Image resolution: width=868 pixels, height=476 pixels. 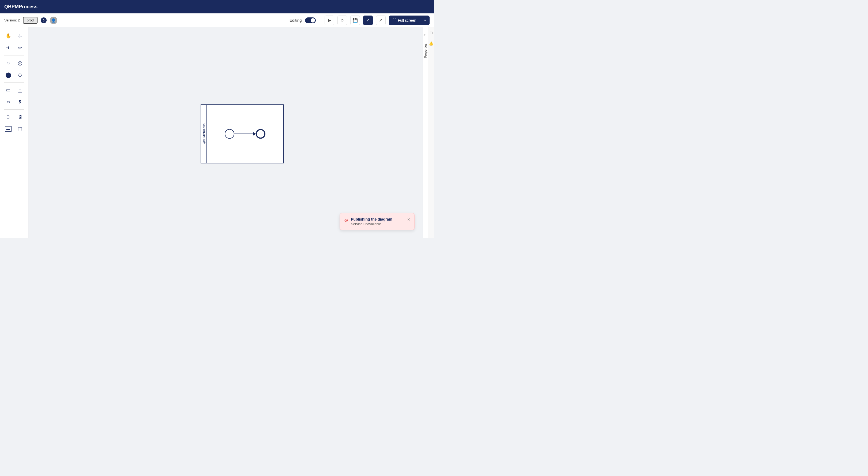 What do you see at coordinates (377, 221) in the screenshot?
I see `toast-notification: ⊗ Publishing the diagram Service unavail…` at bounding box center [377, 221].